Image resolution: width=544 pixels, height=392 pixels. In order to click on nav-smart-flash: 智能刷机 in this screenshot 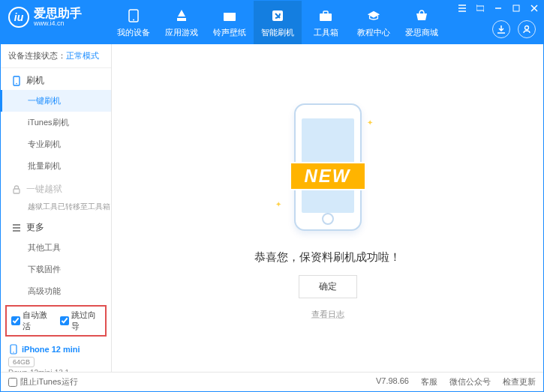, I will do `click(278, 22)`.